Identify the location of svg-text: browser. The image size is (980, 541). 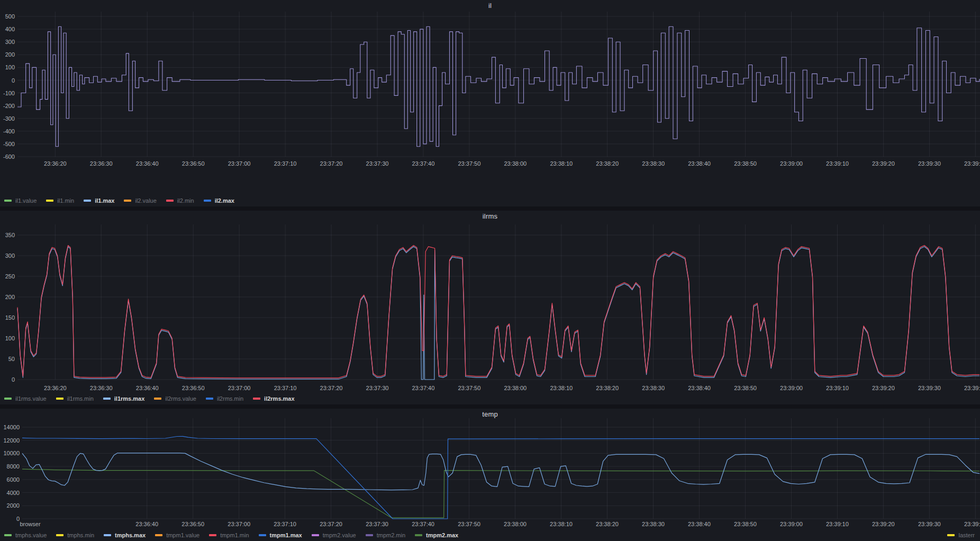
(30, 524).